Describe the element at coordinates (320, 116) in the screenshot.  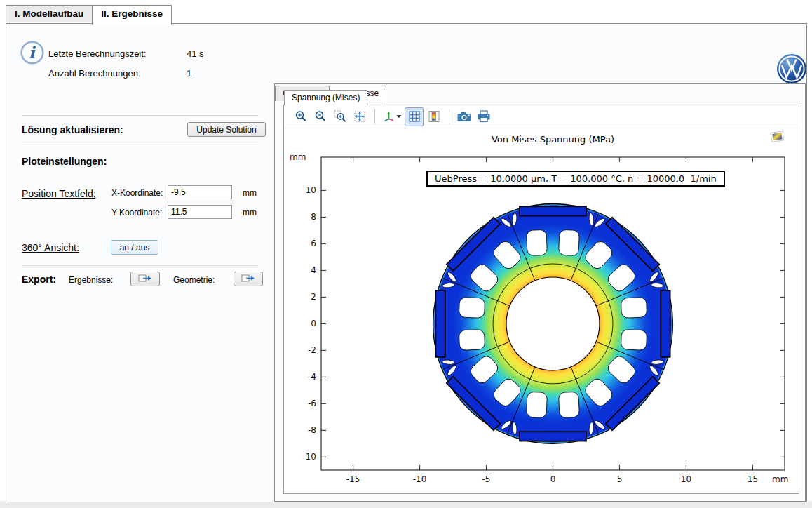
I see `zoom-out-icon` at that location.